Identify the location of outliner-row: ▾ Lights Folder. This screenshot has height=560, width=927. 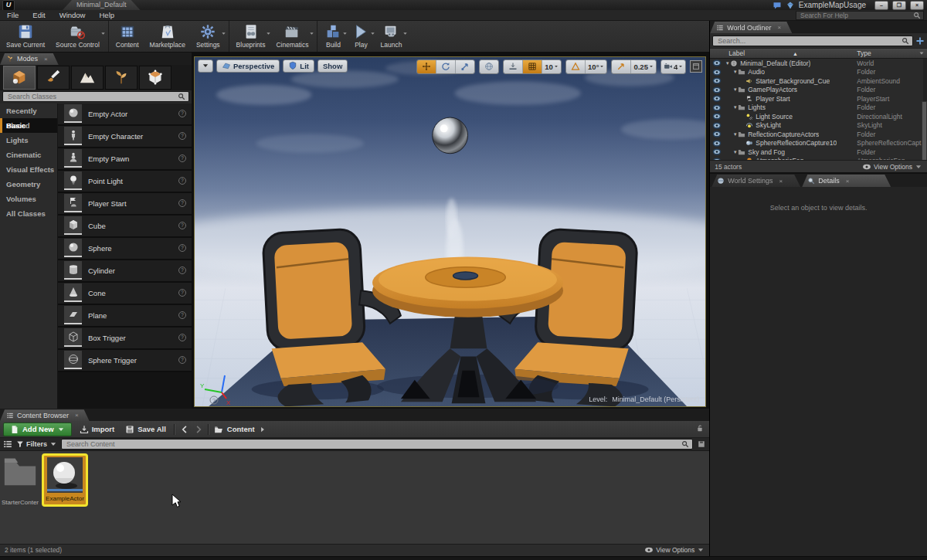
(819, 108).